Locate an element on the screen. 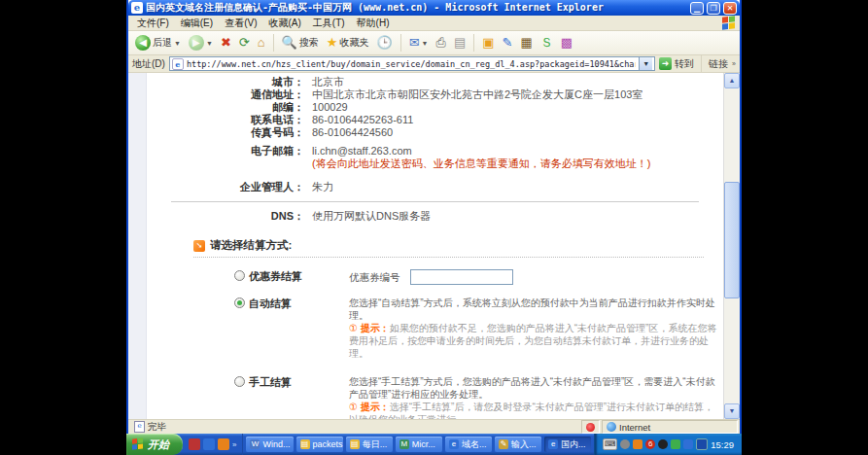 The width and height of the screenshot is (868, 455). divider is located at coordinates (435, 202).